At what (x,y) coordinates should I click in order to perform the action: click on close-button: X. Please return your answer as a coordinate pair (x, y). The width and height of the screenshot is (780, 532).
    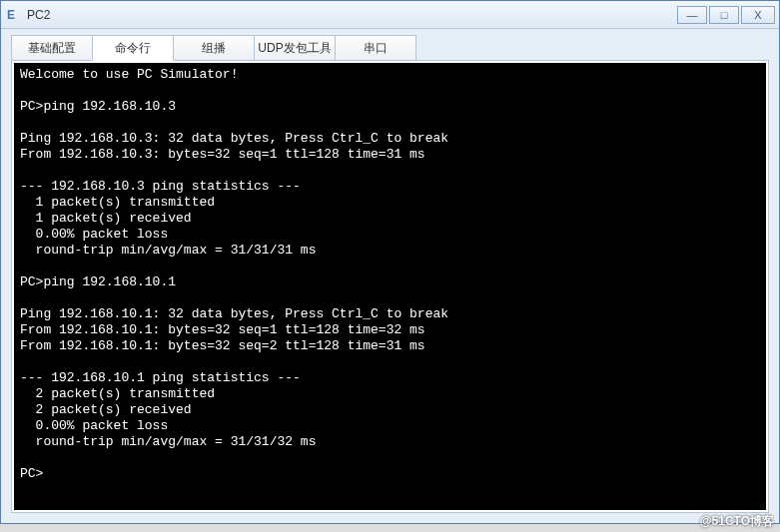
    Looking at the image, I should click on (758, 15).